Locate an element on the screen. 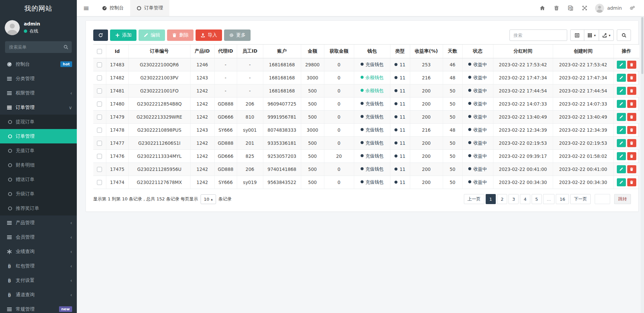 The height and width of the screenshot is (313, 644). import-button: 导入 is located at coordinates (209, 35).